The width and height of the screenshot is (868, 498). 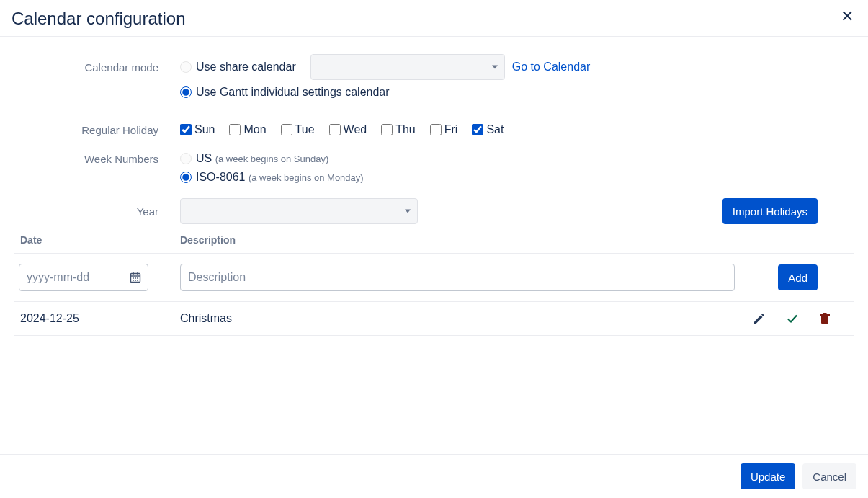 I want to click on table-row: 2024-12-25 Christmas, so click(x=434, y=319).